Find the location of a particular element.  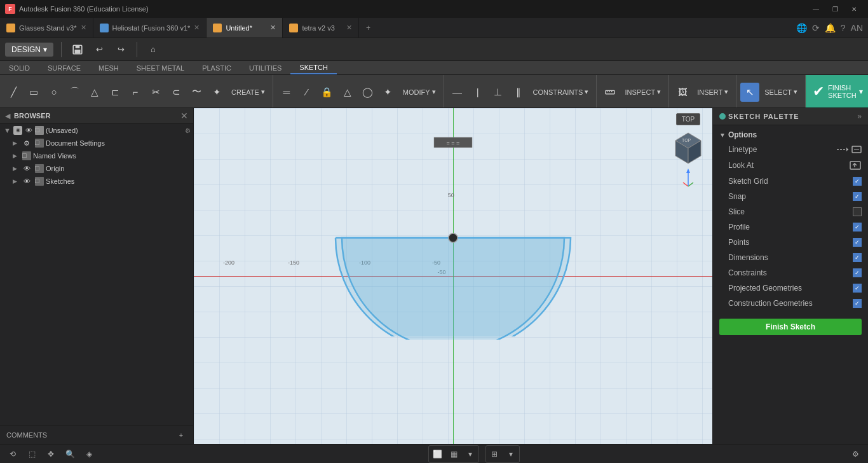

line-tool: ╱ is located at coordinates (13, 92).